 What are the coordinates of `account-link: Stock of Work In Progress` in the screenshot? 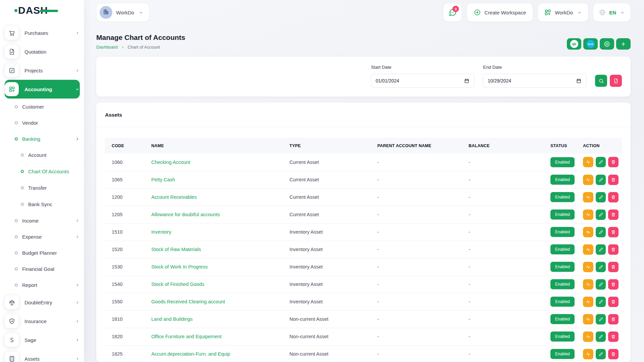 It's located at (179, 267).